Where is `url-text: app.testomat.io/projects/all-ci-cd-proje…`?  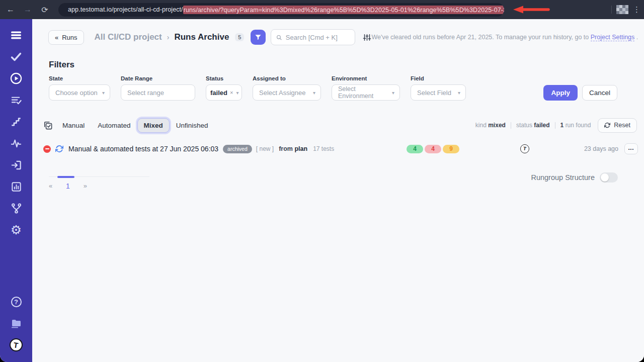
url-text: app.testomat.io/projects/all-ci-cd-proje… is located at coordinates (286, 10).